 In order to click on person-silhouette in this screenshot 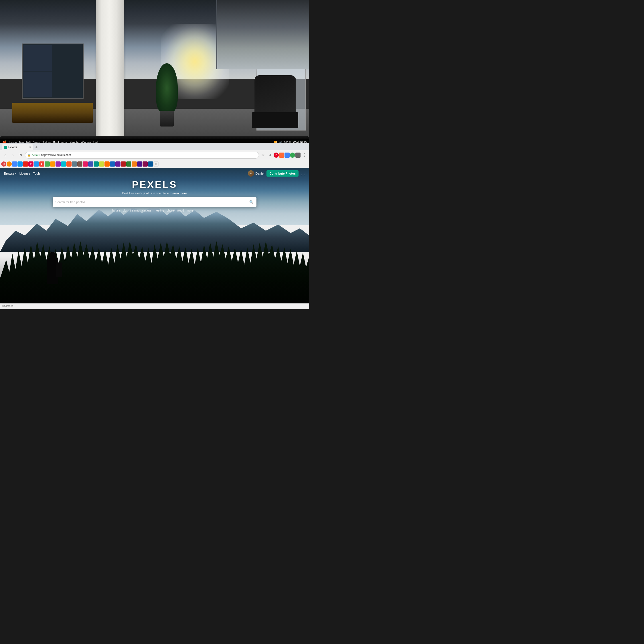, I will do `click(53, 271)`.